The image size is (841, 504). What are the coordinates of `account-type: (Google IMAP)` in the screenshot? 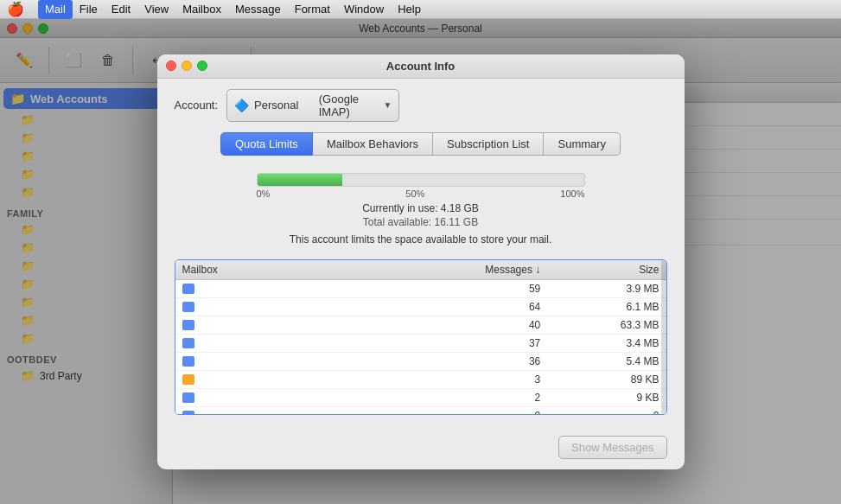 It's located at (349, 105).